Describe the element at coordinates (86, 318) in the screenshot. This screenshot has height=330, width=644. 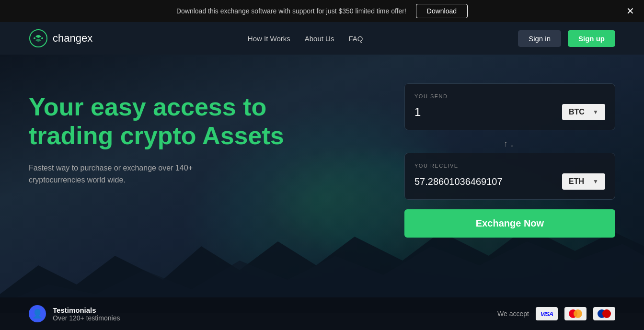
I see `testimonials-count: Over 120+ testimonies` at that location.